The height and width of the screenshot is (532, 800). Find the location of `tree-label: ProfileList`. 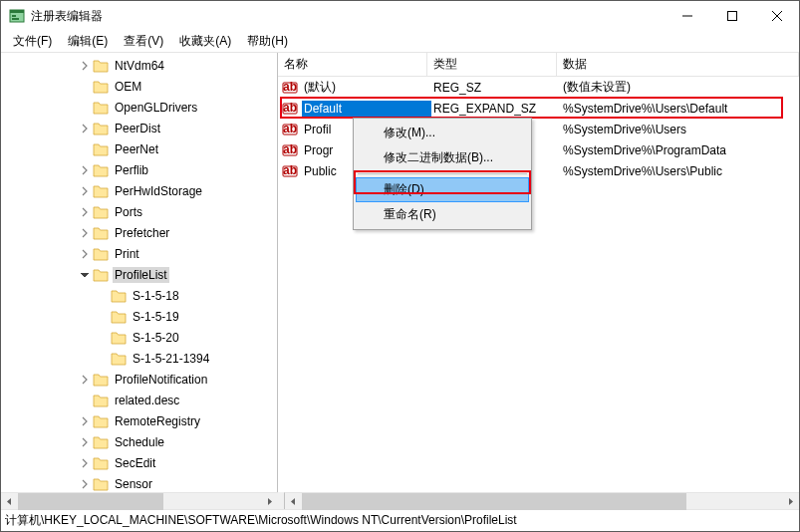

tree-label: ProfileList is located at coordinates (141, 275).